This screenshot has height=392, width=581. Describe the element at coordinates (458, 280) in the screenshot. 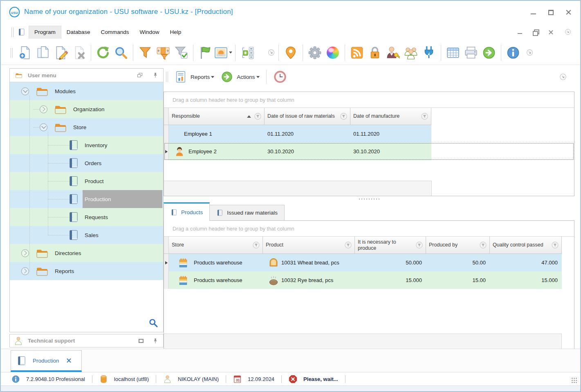

I see `cell-produced-by: 15.00` at that location.